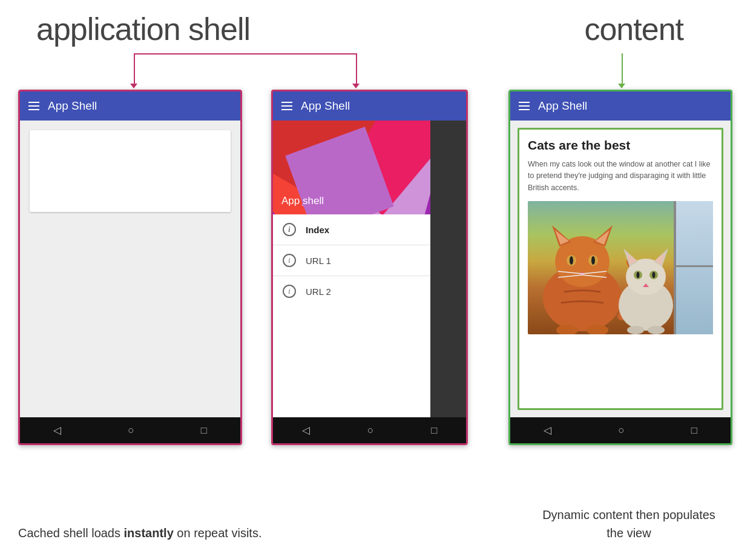 Image resolution: width=756 pixels, height=559 pixels. I want to click on drawer-header: App shell, so click(352, 167).